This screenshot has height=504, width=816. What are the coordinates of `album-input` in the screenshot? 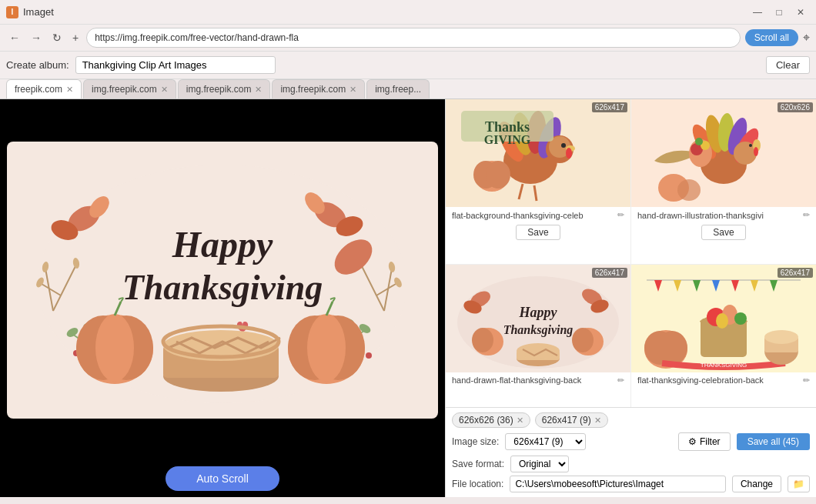 It's located at (176, 65).